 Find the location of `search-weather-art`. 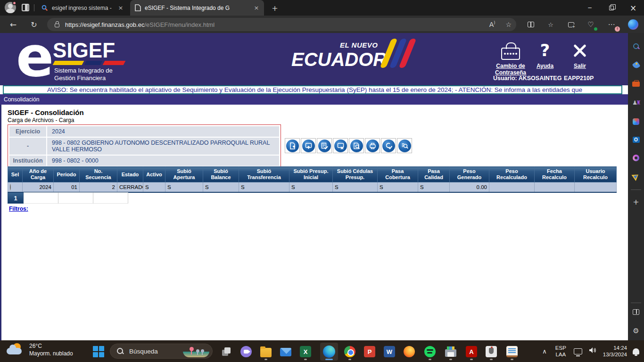

search-weather-art is located at coordinates (196, 351).